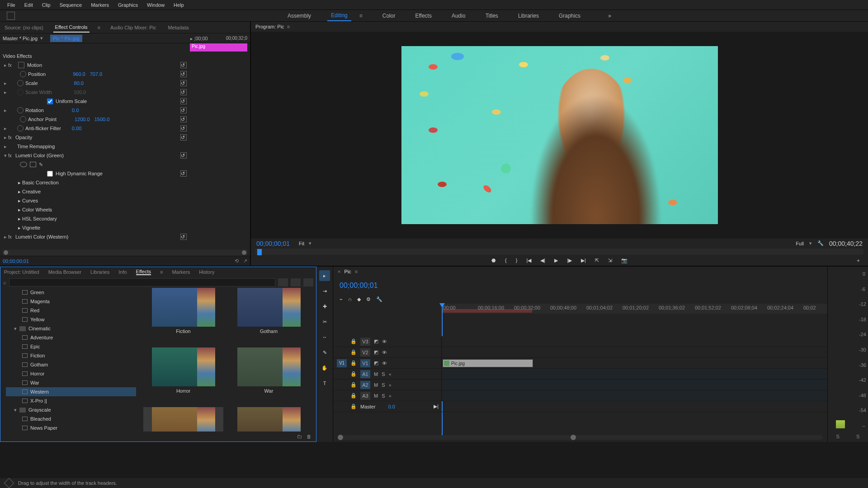  Describe the element at coordinates (270, 27) in the screenshot. I see `program-tab: Program: Pic` at that location.